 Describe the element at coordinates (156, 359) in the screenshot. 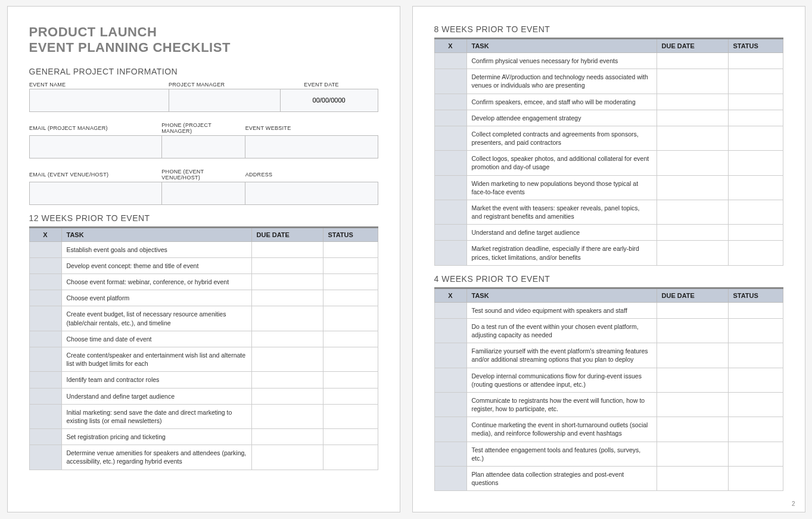

I see `task-cell: Create content/speaker and entertainment…` at that location.